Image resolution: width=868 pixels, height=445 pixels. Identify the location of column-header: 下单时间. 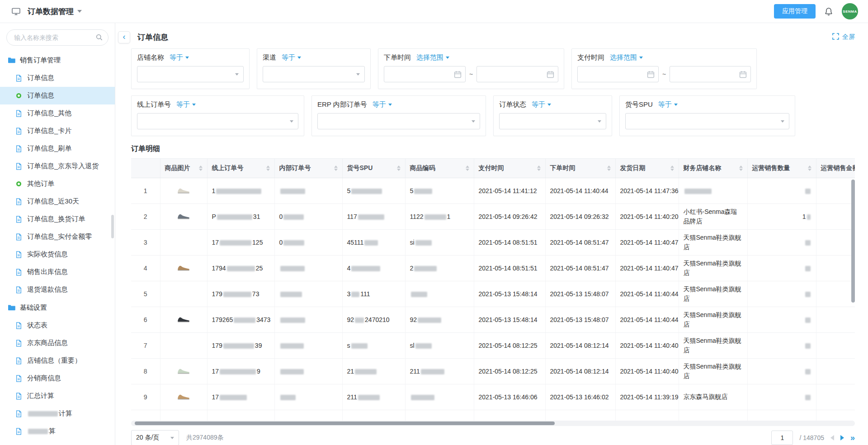
(580, 168).